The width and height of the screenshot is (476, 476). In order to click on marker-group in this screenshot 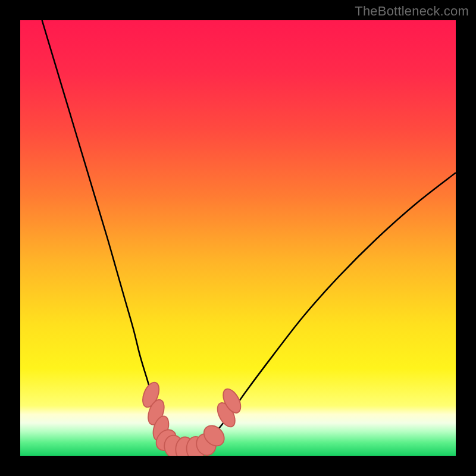, I will do `click(192, 418)`.